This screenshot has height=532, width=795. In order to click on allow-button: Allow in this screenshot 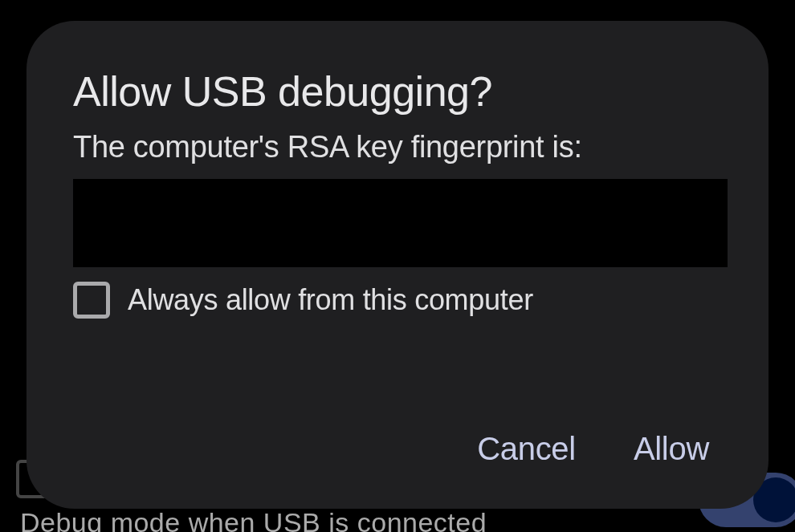, I will do `click(671, 449)`.